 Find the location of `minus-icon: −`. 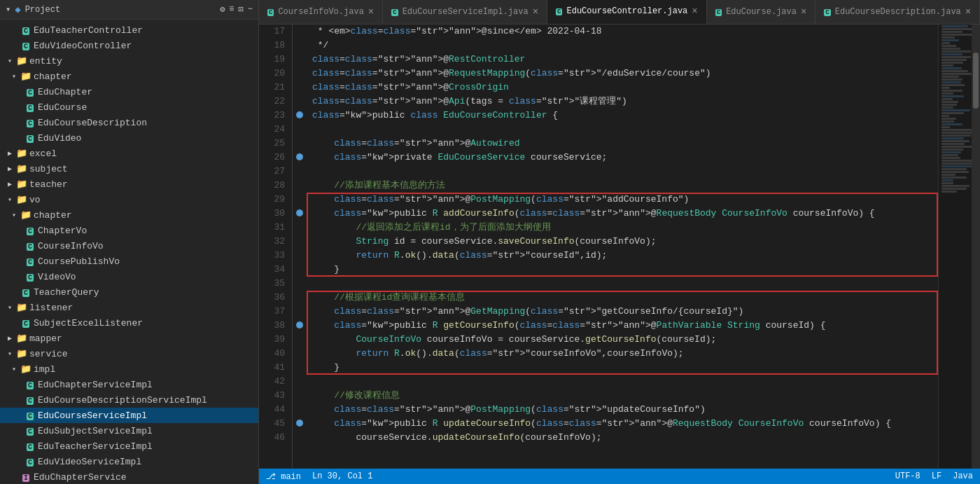

minus-icon: − is located at coordinates (251, 10).